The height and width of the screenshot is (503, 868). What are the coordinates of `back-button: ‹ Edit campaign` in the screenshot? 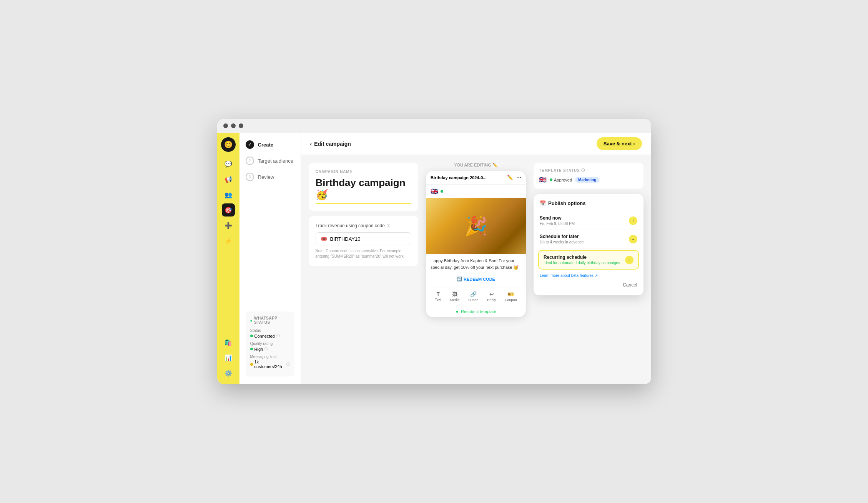 It's located at (331, 144).